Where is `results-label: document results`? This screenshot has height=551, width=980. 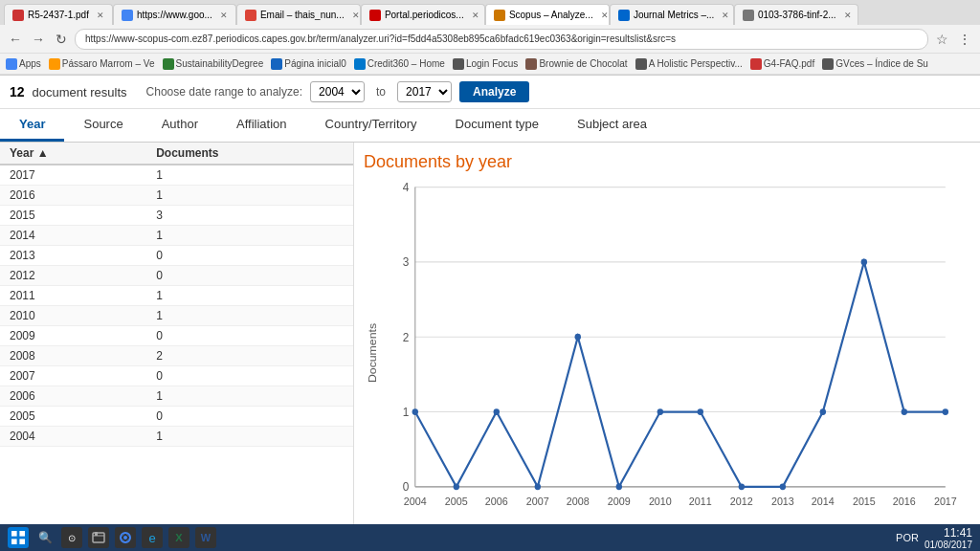 results-label: document results is located at coordinates (80, 92).